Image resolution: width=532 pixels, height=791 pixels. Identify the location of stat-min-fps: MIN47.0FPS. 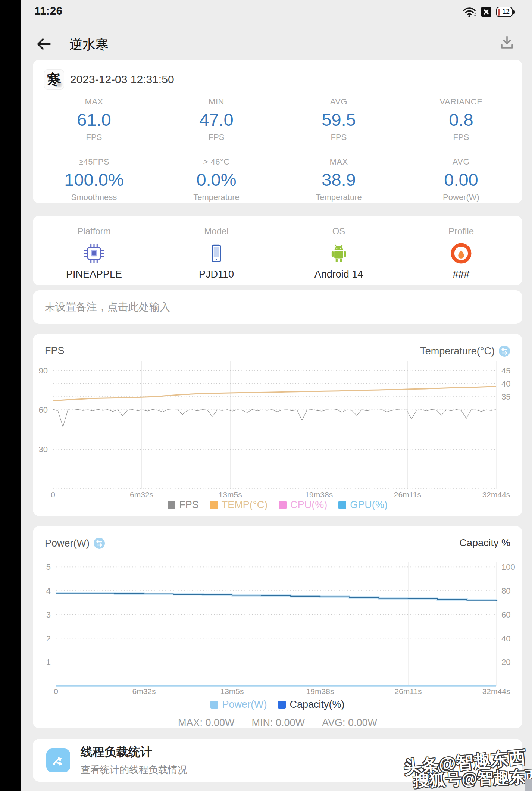
(216, 119).